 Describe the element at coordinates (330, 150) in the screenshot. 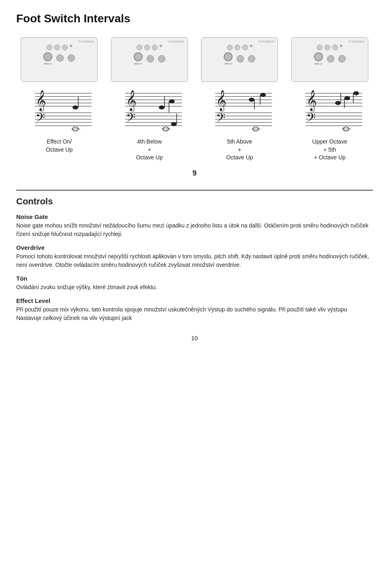

I see `col-label-4: Upper Octave + 5th + Octave Up` at that location.